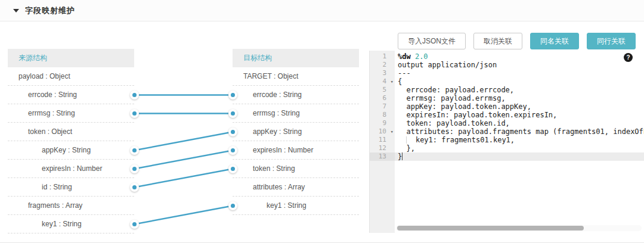 This screenshot has width=644, height=243. What do you see at coordinates (498, 41) in the screenshot?
I see `toolbar-button-1: 取消关联` at bounding box center [498, 41].